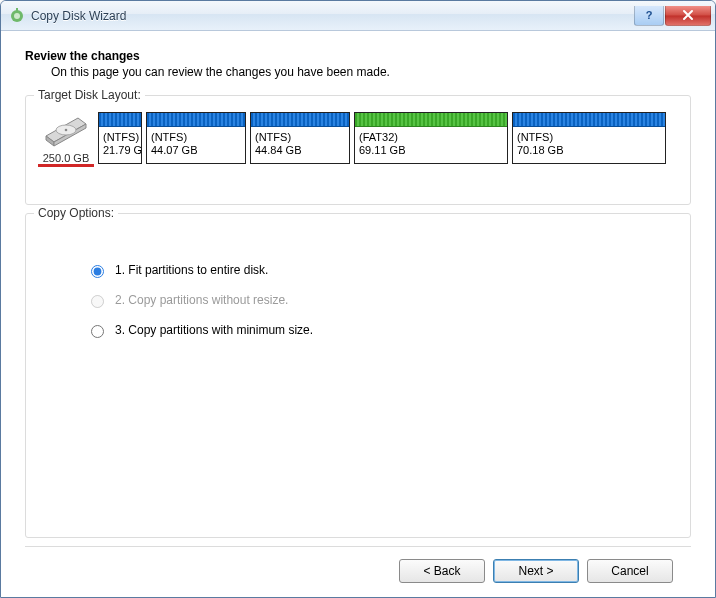 The width and height of the screenshot is (716, 598). I want to click on partition-block: (NTFS)44.84 GB, so click(300, 138).